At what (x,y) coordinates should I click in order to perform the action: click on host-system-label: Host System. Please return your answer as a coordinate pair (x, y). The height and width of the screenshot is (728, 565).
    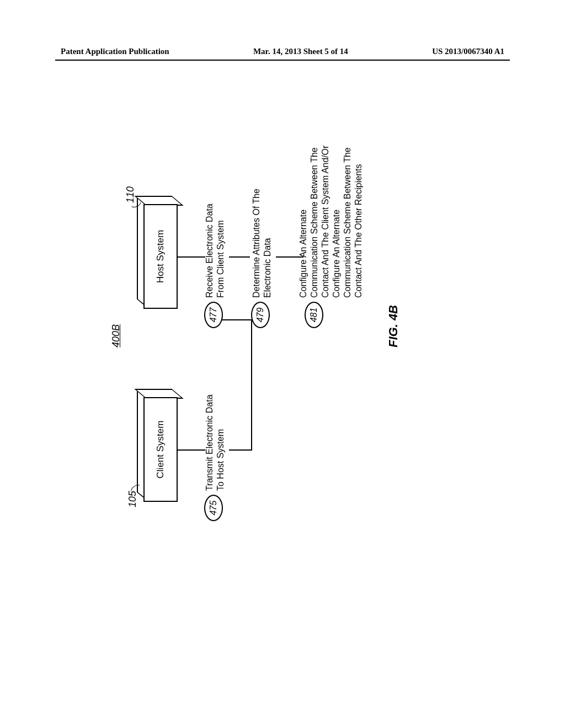
    Looking at the image, I should click on (161, 256).